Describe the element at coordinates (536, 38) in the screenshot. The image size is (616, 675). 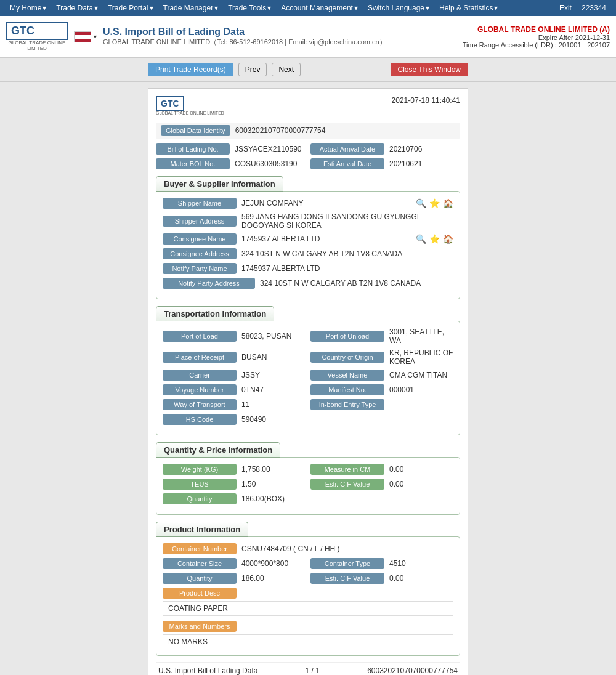
I see `expire-date: Expire After 2021-12-31` at that location.